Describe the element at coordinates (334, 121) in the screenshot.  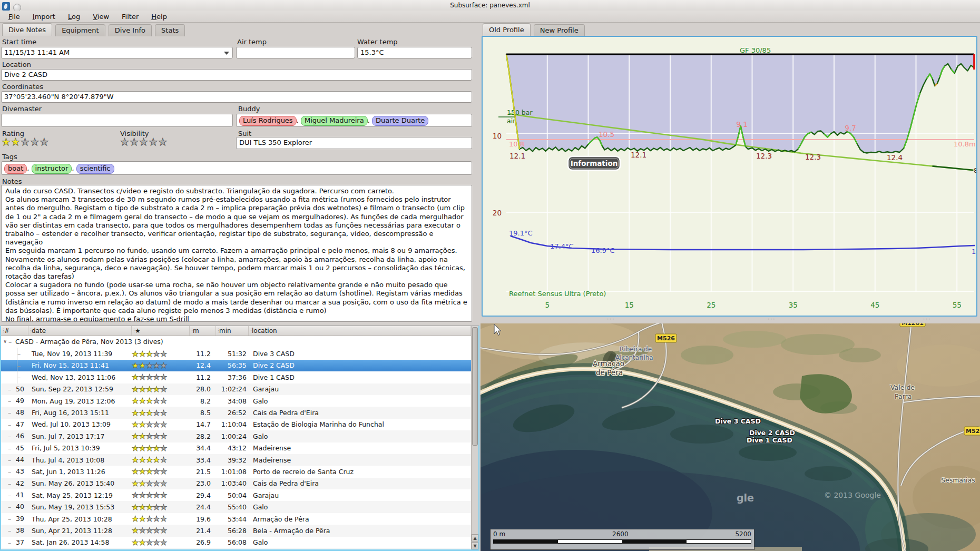
I see `pill-Miguel Madureira: Miguel Madureira` at that location.